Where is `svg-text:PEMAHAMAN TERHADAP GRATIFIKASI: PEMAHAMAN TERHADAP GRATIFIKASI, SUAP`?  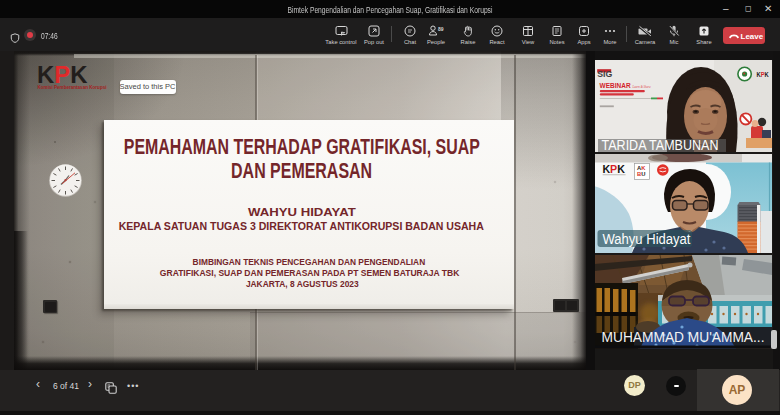 svg-text:PEMAHAMAN TERHADAP GRATIFIKASI: PEMAHAMAN TERHADAP GRATIFIKASI, SUAP is located at coordinates (302, 147).